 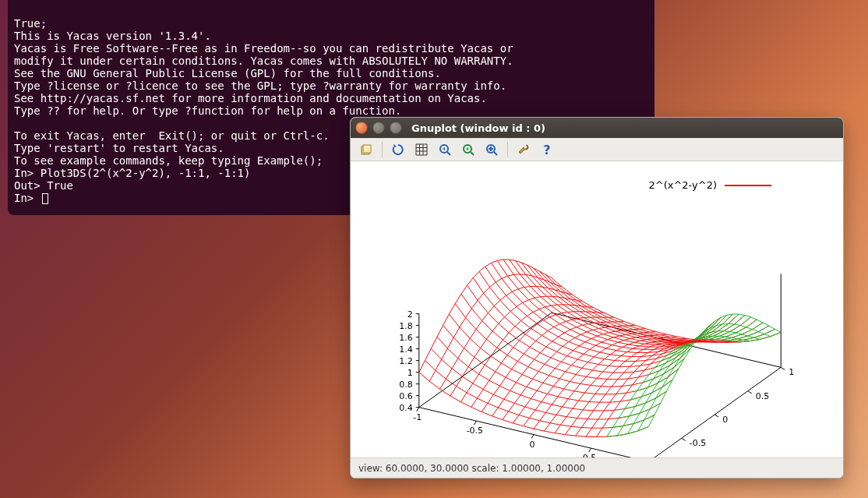 I want to click on toolbar: ?, so click(x=597, y=150).